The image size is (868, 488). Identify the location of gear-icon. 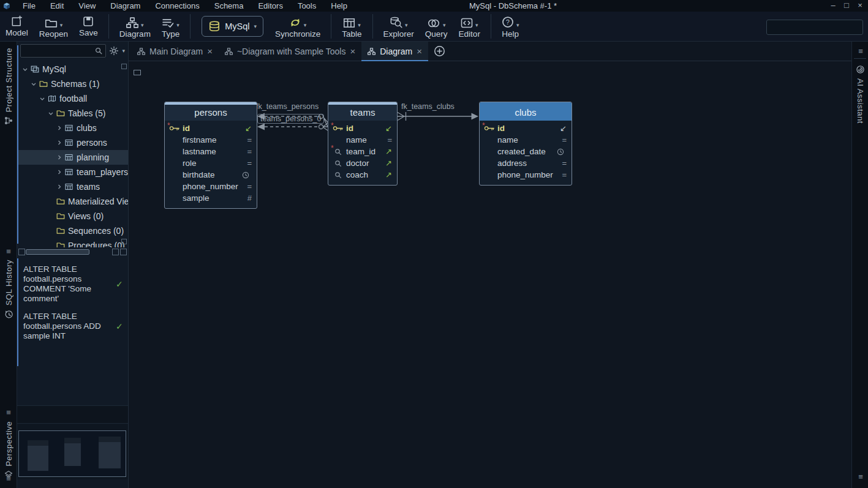
(114, 51).